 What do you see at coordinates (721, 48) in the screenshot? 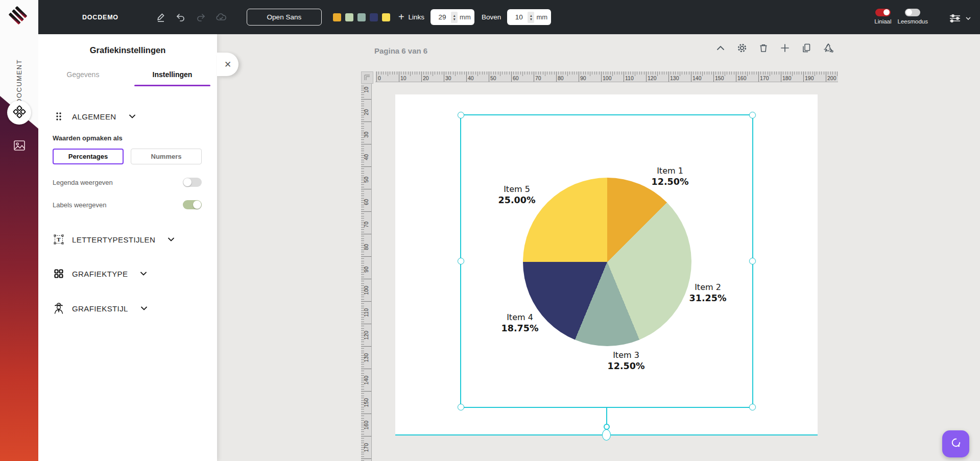
I see `collapse-up-icon` at bounding box center [721, 48].